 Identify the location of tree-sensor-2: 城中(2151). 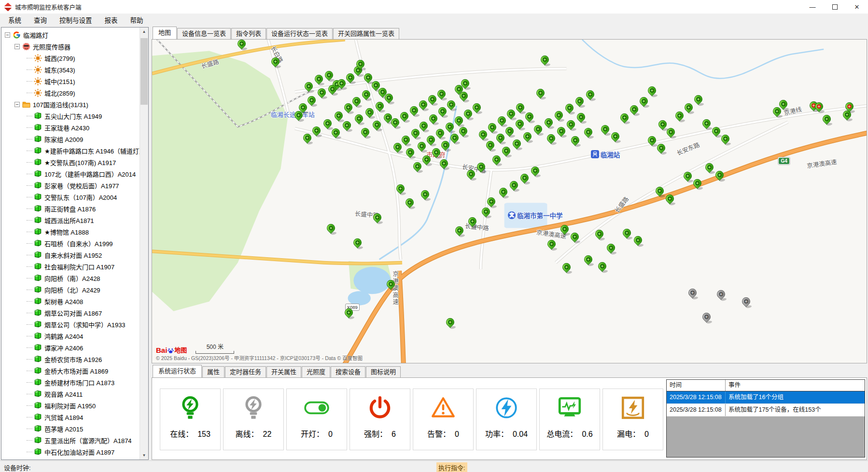
(70, 81).